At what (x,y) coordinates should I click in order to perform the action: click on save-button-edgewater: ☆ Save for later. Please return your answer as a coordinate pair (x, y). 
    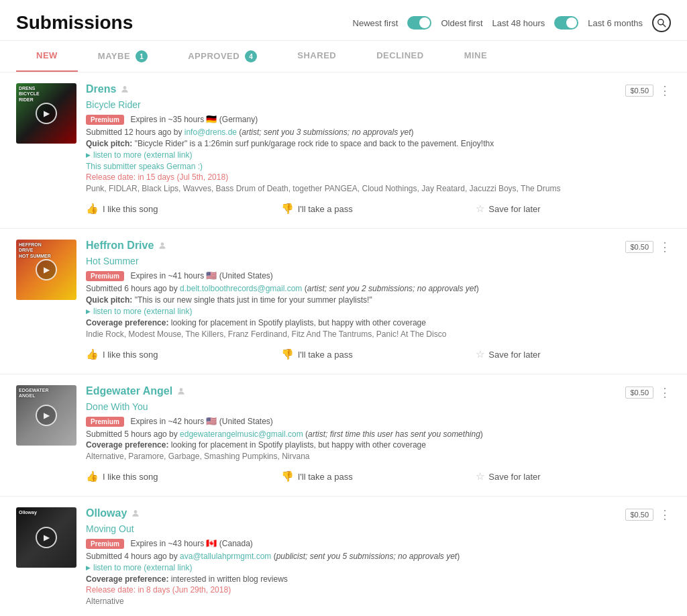
    Looking at the image, I should click on (573, 476).